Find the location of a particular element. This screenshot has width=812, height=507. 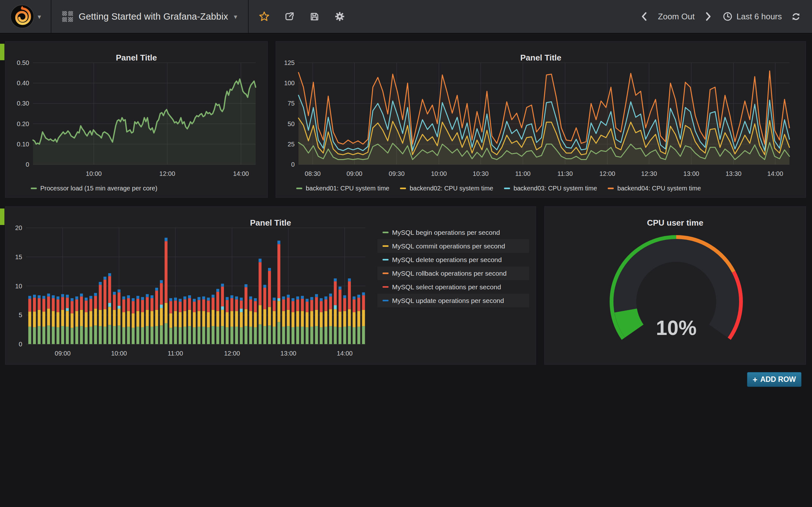

cpu-user-time-gauge: 10% is located at coordinates (675, 286).